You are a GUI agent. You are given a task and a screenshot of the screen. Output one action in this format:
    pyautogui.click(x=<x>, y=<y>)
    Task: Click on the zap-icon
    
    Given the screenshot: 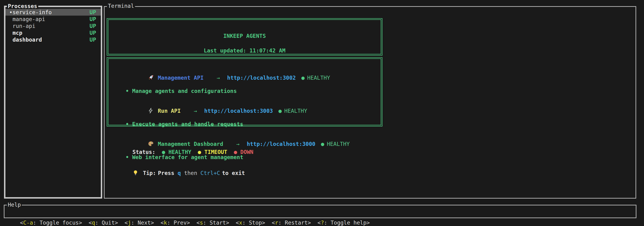 What is the action you would take?
    pyautogui.click(x=151, y=111)
    